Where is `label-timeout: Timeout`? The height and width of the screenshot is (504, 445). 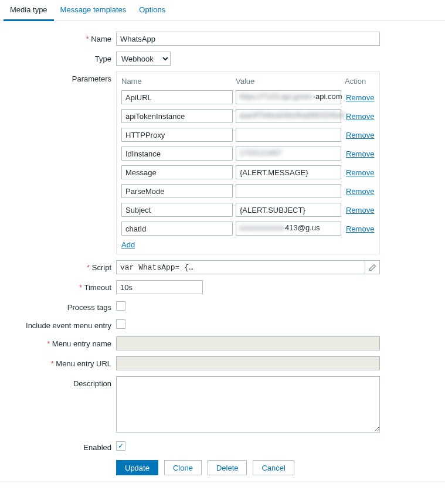
label-timeout: Timeout is located at coordinates (95, 287).